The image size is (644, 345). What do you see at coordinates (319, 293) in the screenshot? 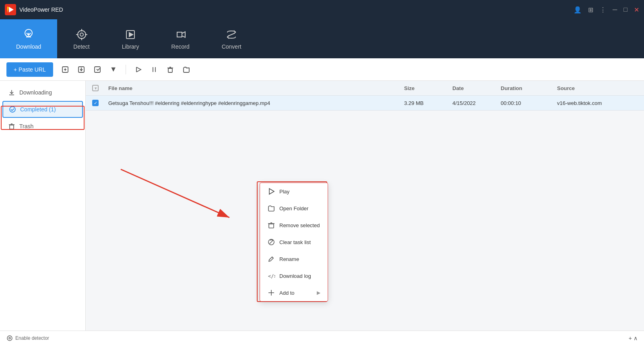
I see `submenu-arrow: ▶` at bounding box center [319, 293].